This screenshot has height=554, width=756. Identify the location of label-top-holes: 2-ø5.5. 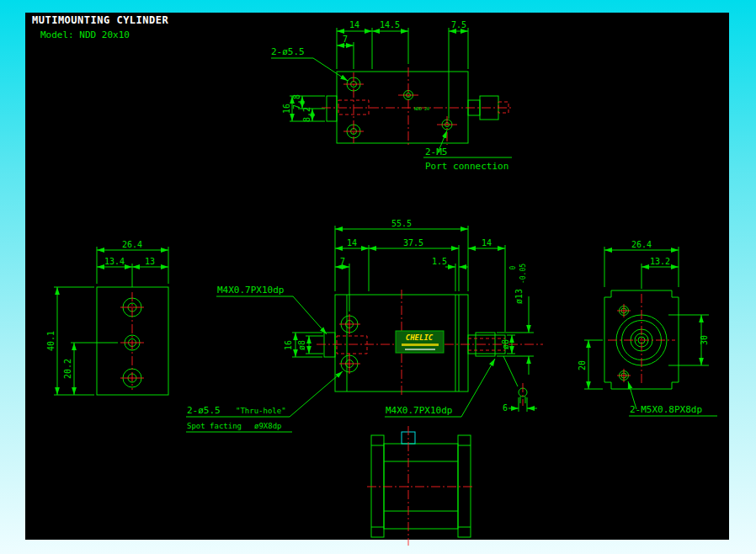
(288, 52).